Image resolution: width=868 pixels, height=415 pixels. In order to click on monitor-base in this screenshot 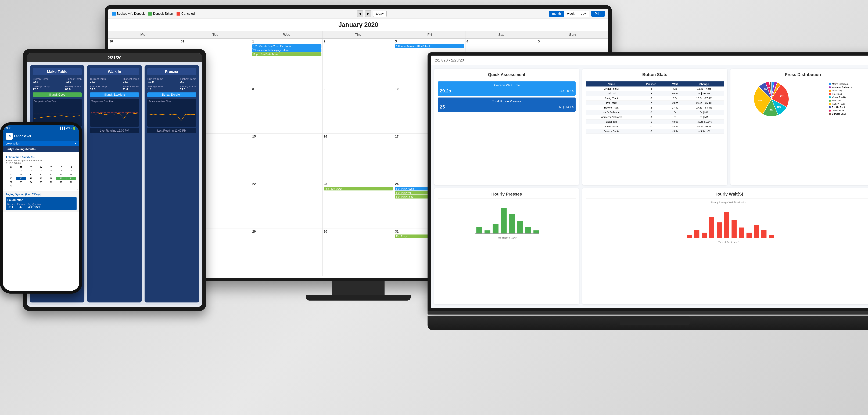, I will do `click(359, 298)`.